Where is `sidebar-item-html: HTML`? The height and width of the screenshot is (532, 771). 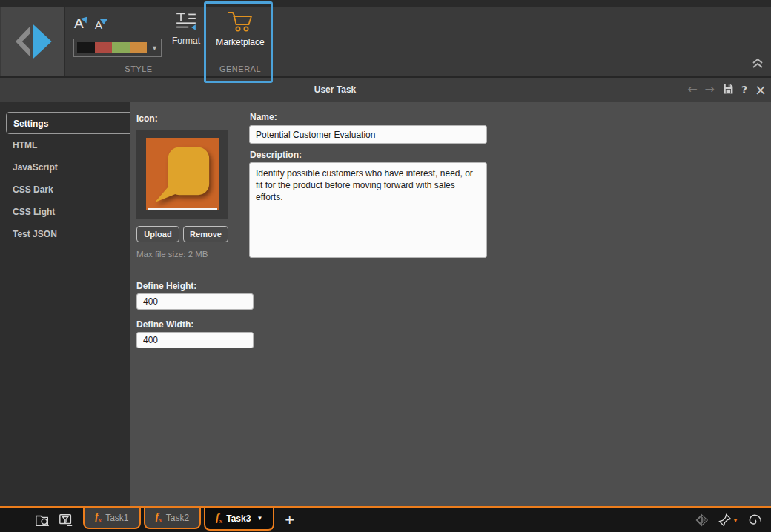
sidebar-item-html: HTML is located at coordinates (65, 145).